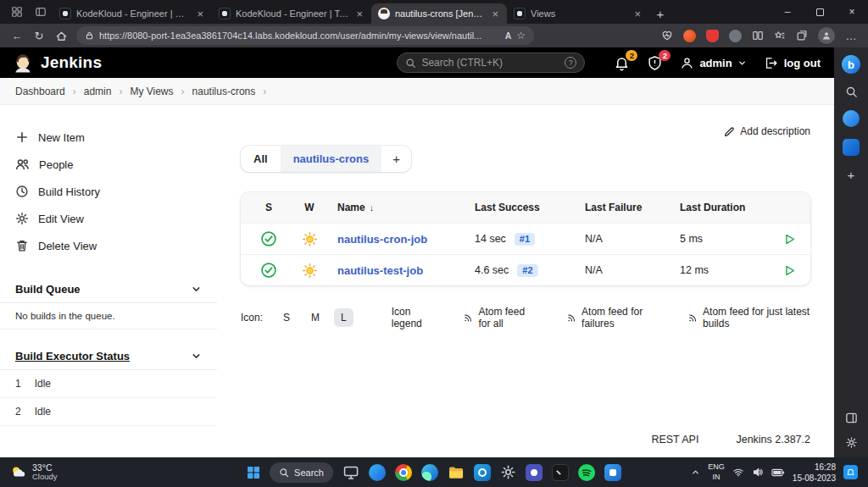 The image size is (868, 487). I want to click on sidebar-item-edit-view: Edit View, so click(108, 219).